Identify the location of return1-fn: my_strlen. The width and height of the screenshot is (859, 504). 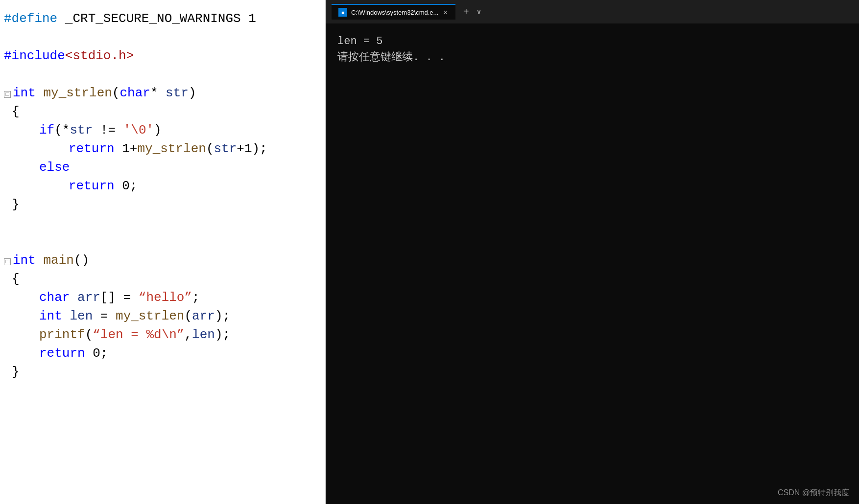
(171, 149).